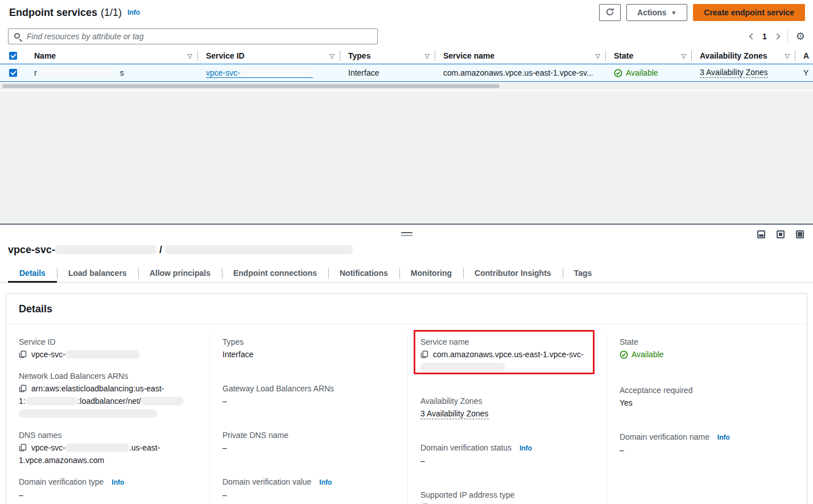 Image resolution: width=813 pixels, height=504 pixels. I want to click on horizontal-scrollbar, so click(406, 86).